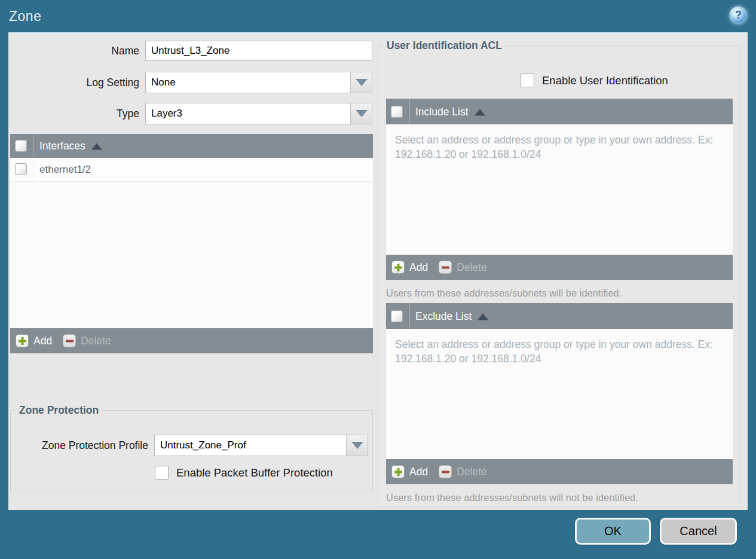 This screenshot has height=559, width=756. What do you see at coordinates (71, 146) in the screenshot?
I see `interfaces-column-header: Interfaces` at bounding box center [71, 146].